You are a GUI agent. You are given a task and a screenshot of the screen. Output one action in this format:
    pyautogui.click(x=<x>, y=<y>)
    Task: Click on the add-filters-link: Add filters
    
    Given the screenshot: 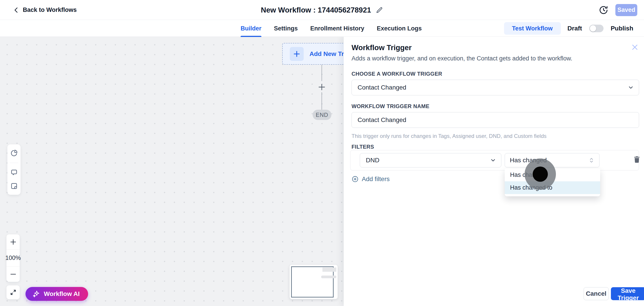 What is the action you would take?
    pyautogui.click(x=370, y=179)
    